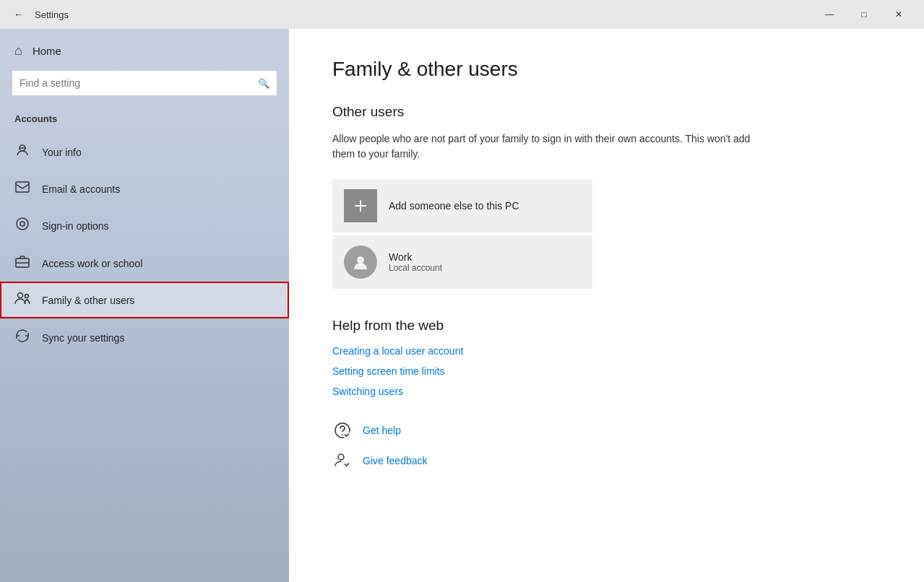 Image resolution: width=924 pixels, height=582 pixels. What do you see at coordinates (549, 147) in the screenshot?
I see `other-users-desc: Allow people who are not part of your fa…` at bounding box center [549, 147].